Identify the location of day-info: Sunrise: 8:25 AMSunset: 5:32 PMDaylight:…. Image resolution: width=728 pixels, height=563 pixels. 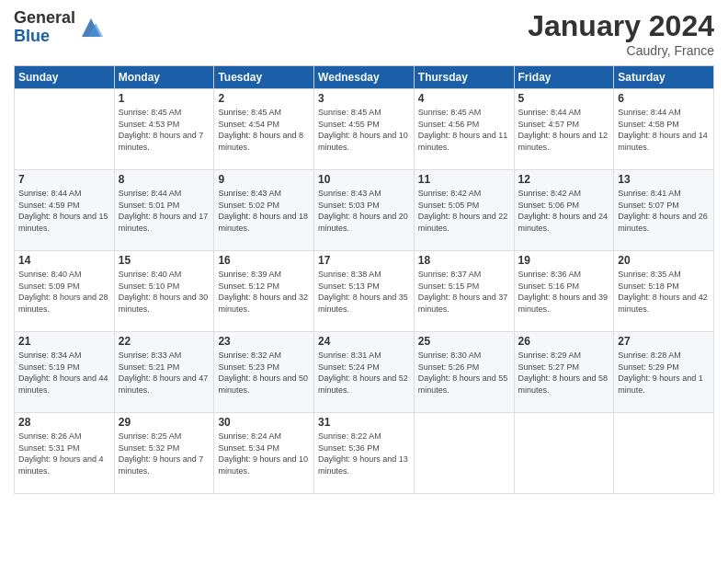
(165, 454).